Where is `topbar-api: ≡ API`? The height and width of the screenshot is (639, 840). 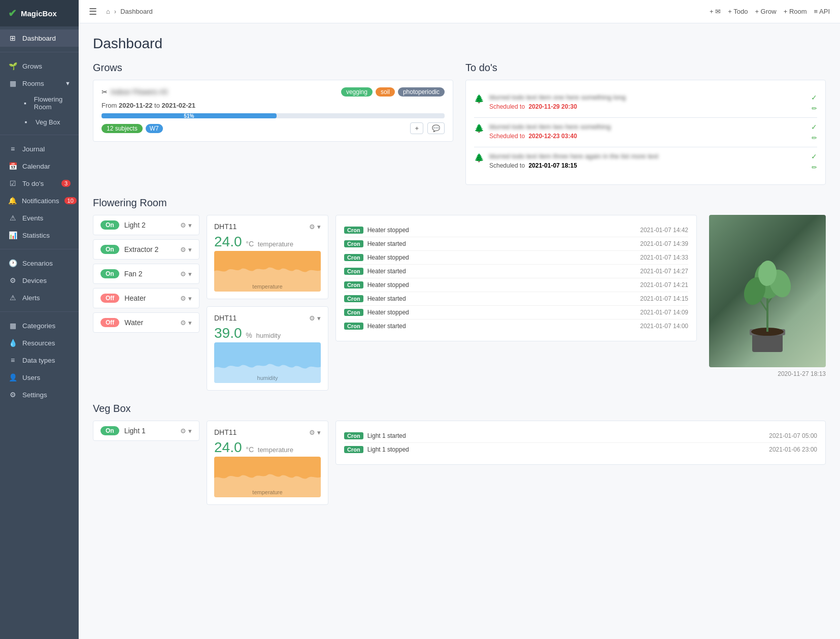
topbar-api: ≡ API is located at coordinates (822, 11).